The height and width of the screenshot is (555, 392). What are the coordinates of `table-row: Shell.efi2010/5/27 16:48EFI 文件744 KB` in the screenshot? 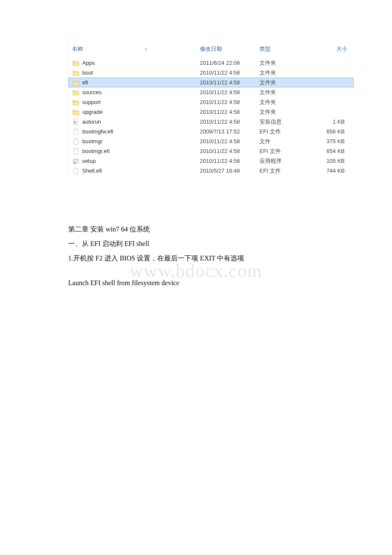 It's located at (211, 171).